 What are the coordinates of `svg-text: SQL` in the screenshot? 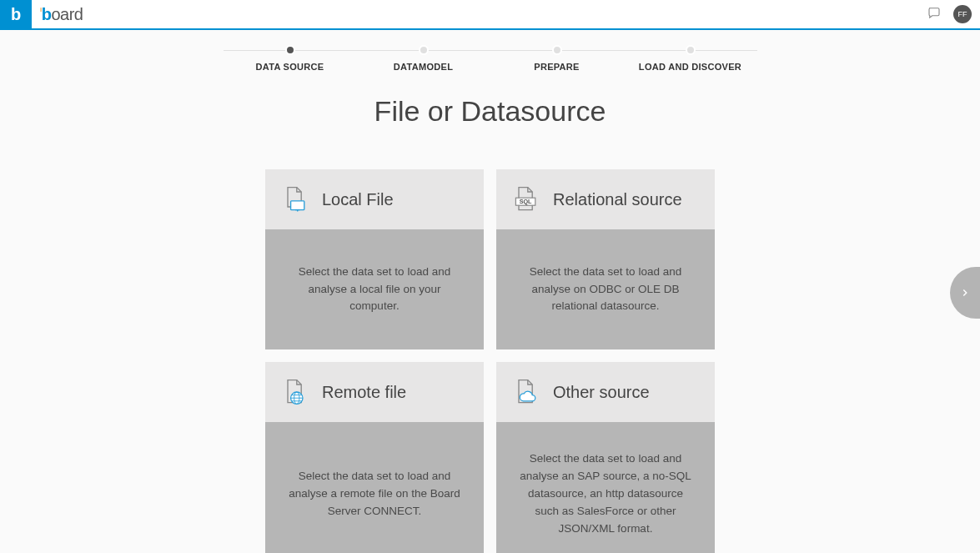 It's located at (525, 202).